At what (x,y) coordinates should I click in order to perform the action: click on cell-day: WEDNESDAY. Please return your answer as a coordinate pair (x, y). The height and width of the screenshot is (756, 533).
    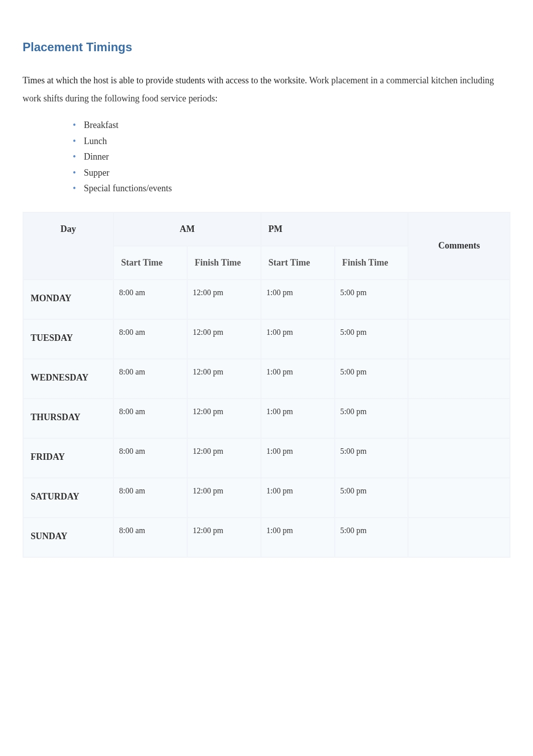
    Looking at the image, I should click on (68, 379).